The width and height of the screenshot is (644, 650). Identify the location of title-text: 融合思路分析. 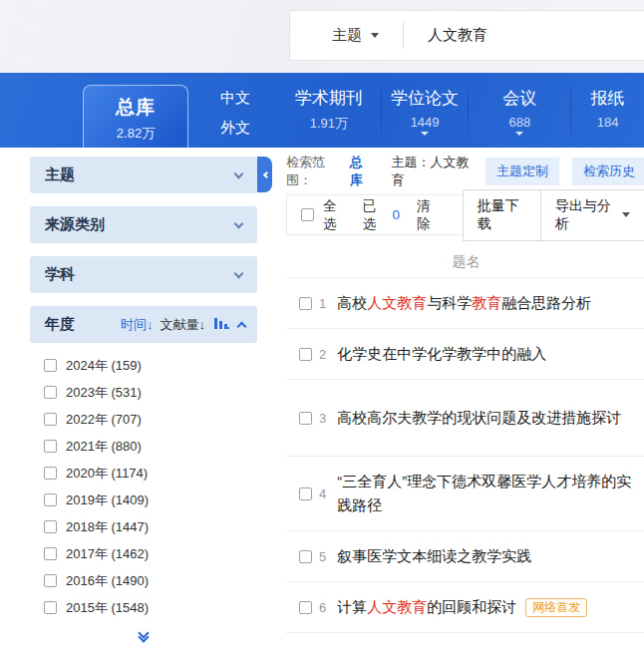
(546, 303).